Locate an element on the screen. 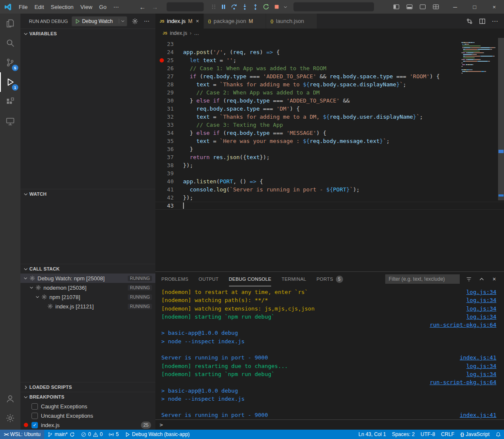 The height and width of the screenshot is (439, 504). debug-restart-button is located at coordinates (266, 7).